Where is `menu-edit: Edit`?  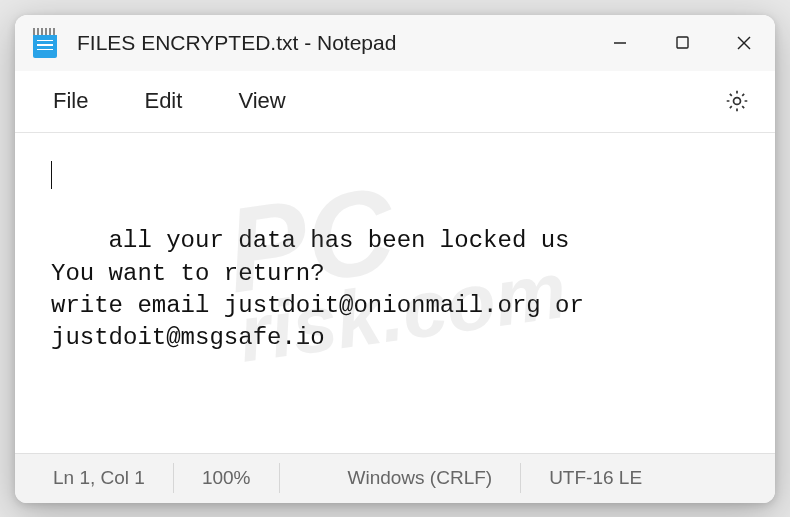 menu-edit: Edit is located at coordinates (163, 101).